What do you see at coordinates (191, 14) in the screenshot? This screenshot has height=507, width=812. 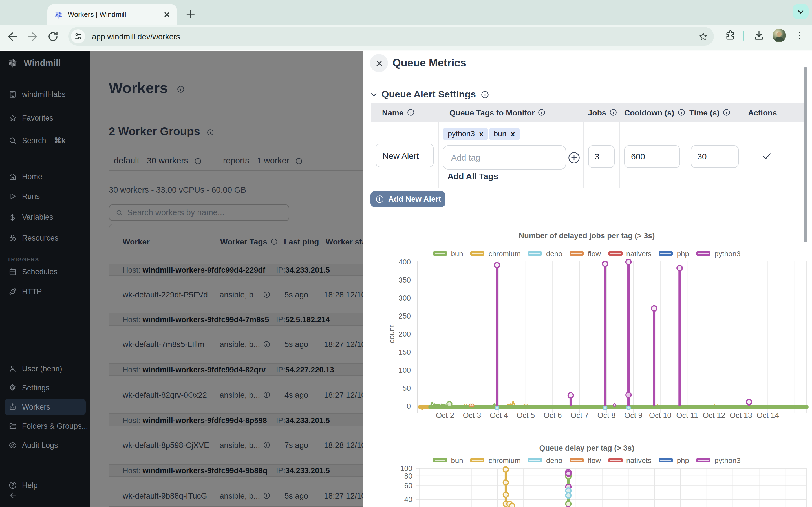 I see `new-tab-button` at bounding box center [191, 14].